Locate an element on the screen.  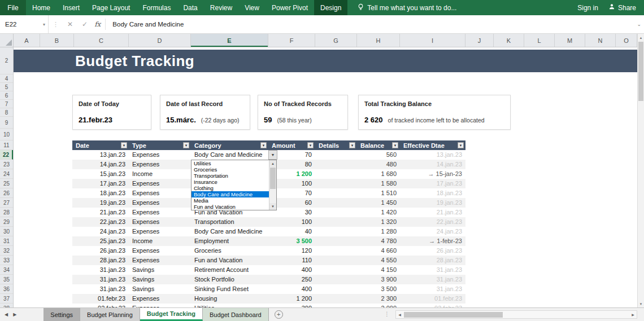
cell-category-29: Transportation is located at coordinates (229, 222).